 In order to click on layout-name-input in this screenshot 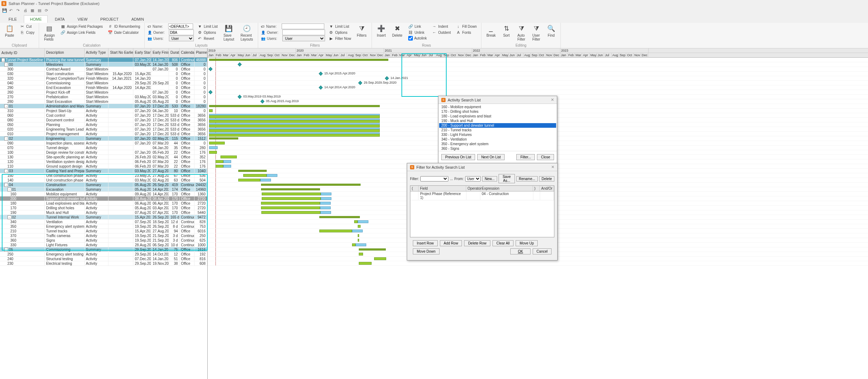, I will do `click(181, 26)`.